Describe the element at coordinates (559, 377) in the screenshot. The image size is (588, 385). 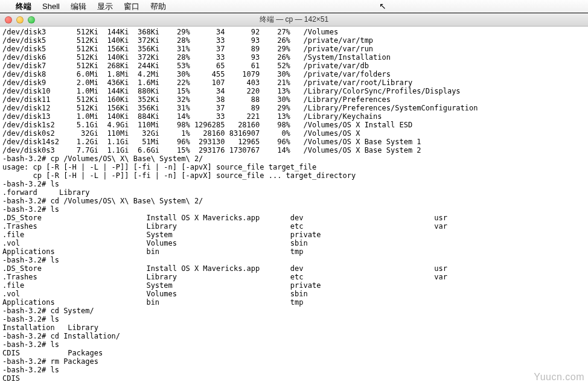
I see `watermark: Yuucn.com` at that location.